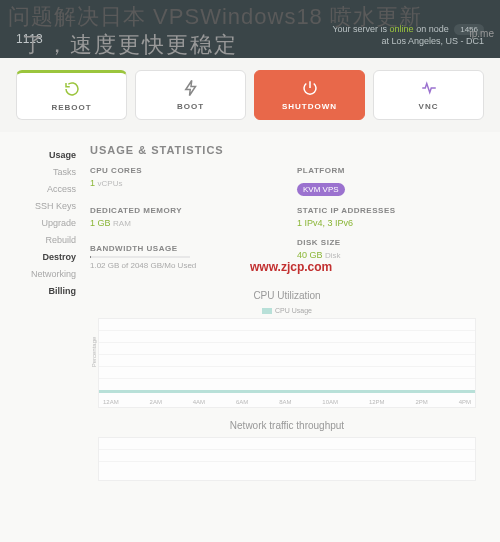 This screenshot has height=542, width=500. Describe the element at coordinates (390, 170) in the screenshot. I see `stat-platform-label: PLATFORM` at that location.